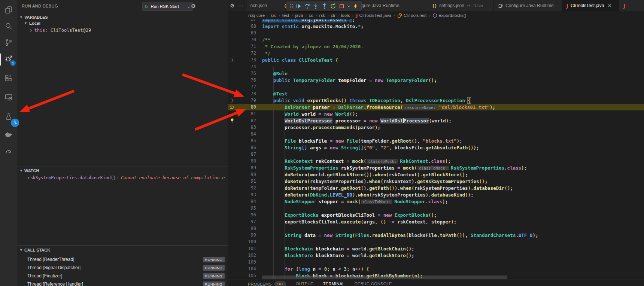 Image resolution: width=644 pixels, height=286 pixels. What do you see at coordinates (333, 6) in the screenshot?
I see `restart-button` at bounding box center [333, 6].